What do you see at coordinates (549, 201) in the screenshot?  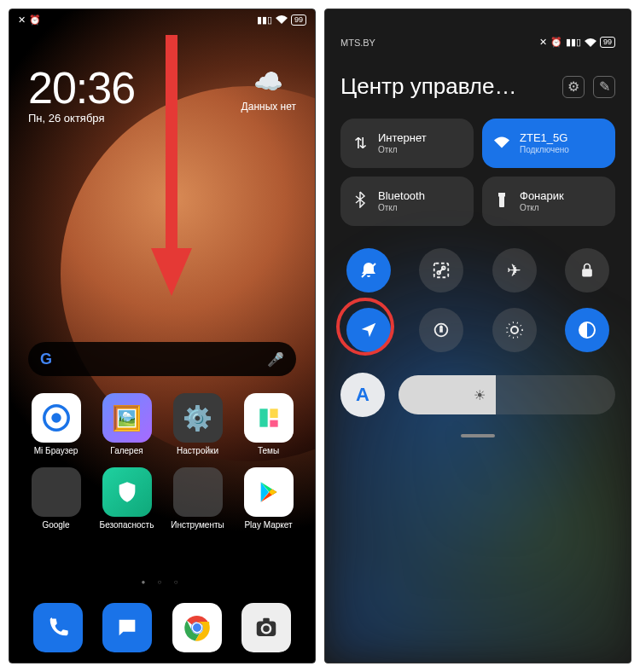 I see `tile-flashlight: Фонарик Откл` at bounding box center [549, 201].